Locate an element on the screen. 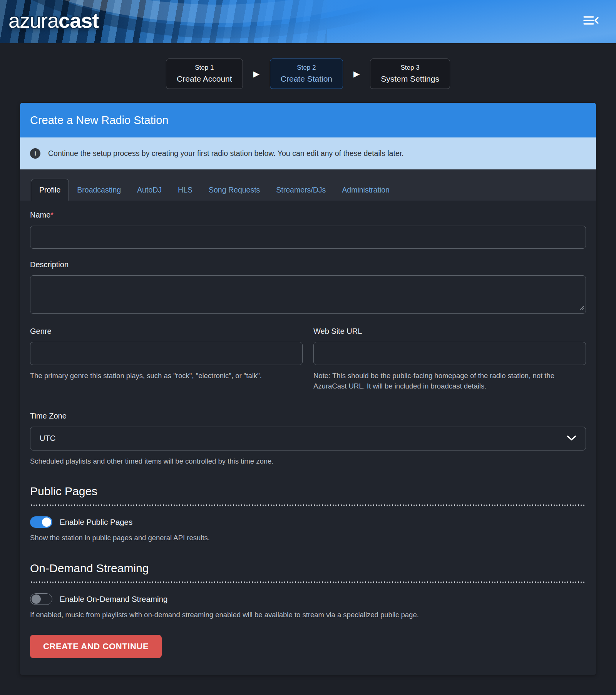 This screenshot has width=616, height=695. public-pages-toggle-label: Enable Public Pages is located at coordinates (96, 522).